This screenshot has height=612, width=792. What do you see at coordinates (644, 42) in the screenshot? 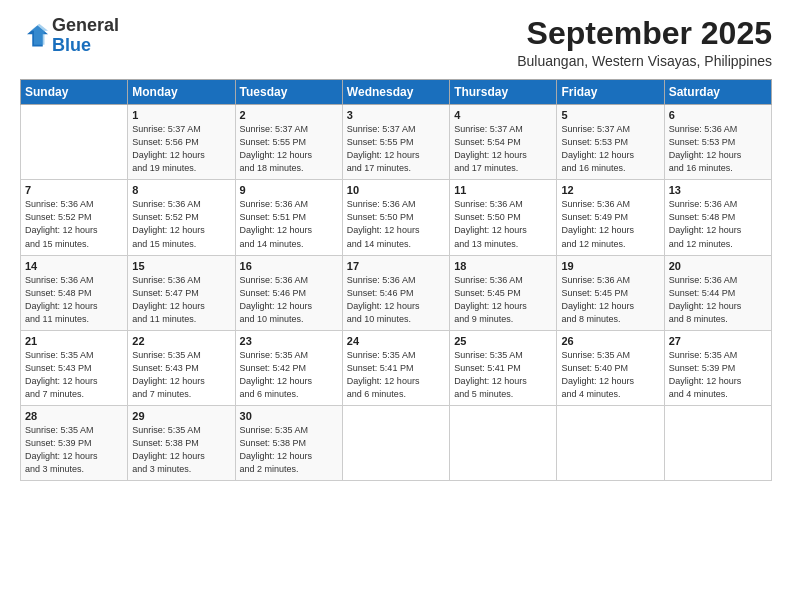
I see `title-block: September 2025 Buluangan, Western Visaya…` at bounding box center [644, 42].